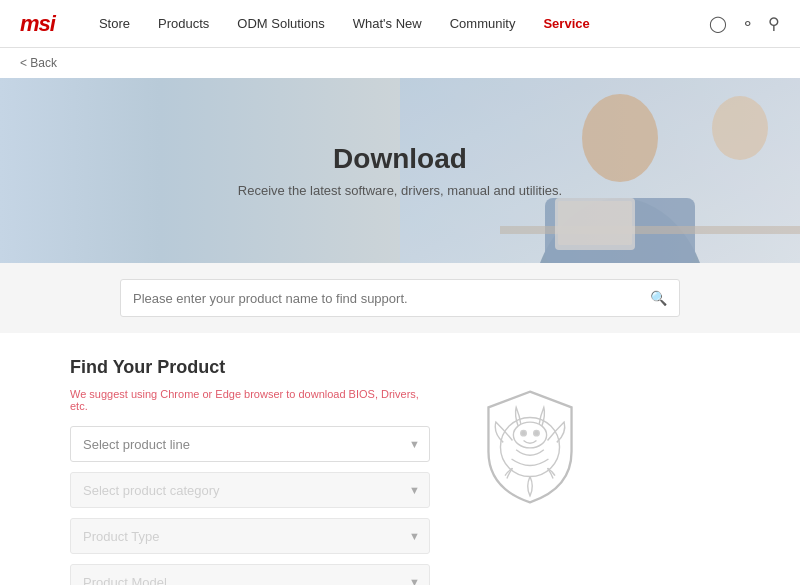  Describe the element at coordinates (483, 24) in the screenshot. I see `nav-item-community: Community` at that location.